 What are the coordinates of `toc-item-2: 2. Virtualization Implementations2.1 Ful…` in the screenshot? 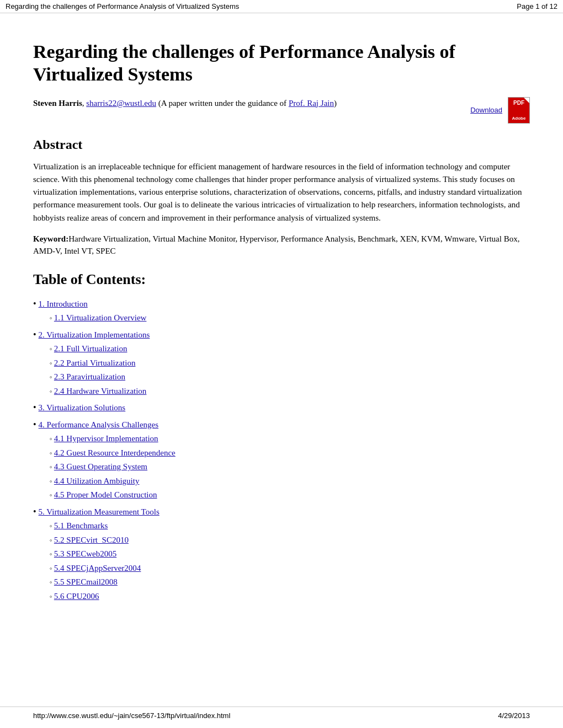 It's located at (282, 363).